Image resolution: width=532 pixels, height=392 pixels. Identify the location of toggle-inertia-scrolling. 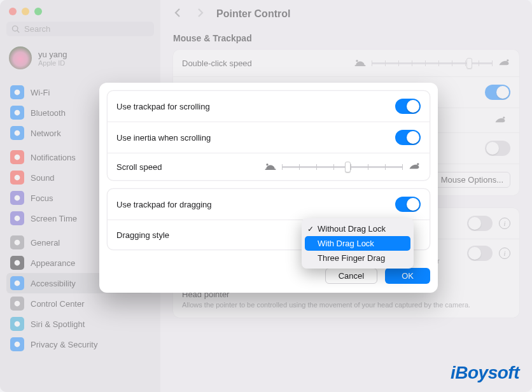
(408, 137).